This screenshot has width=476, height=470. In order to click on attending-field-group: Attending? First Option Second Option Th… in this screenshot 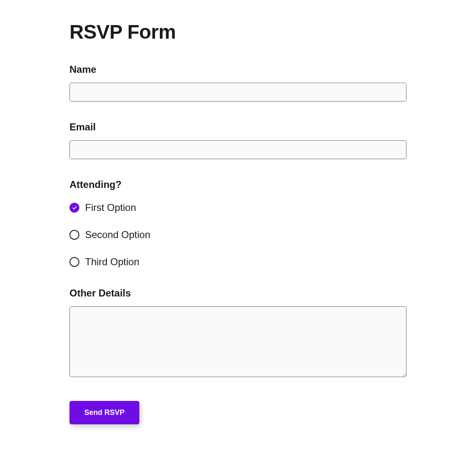, I will do `click(238, 223)`.